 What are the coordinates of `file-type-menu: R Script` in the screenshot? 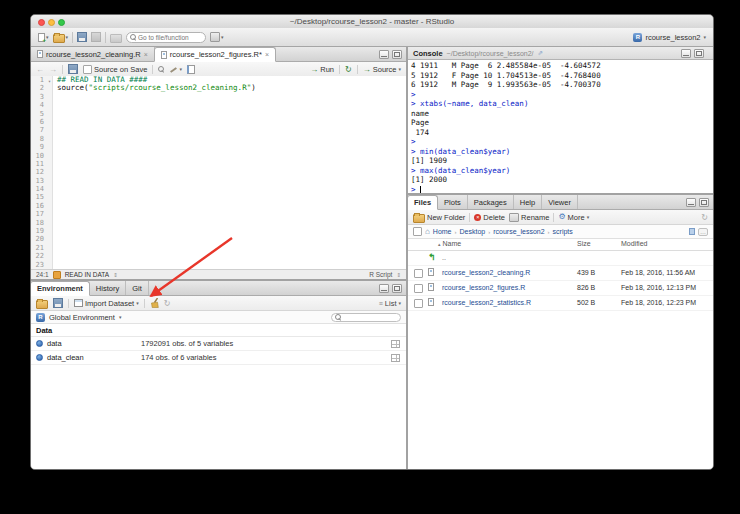 It's located at (380, 274).